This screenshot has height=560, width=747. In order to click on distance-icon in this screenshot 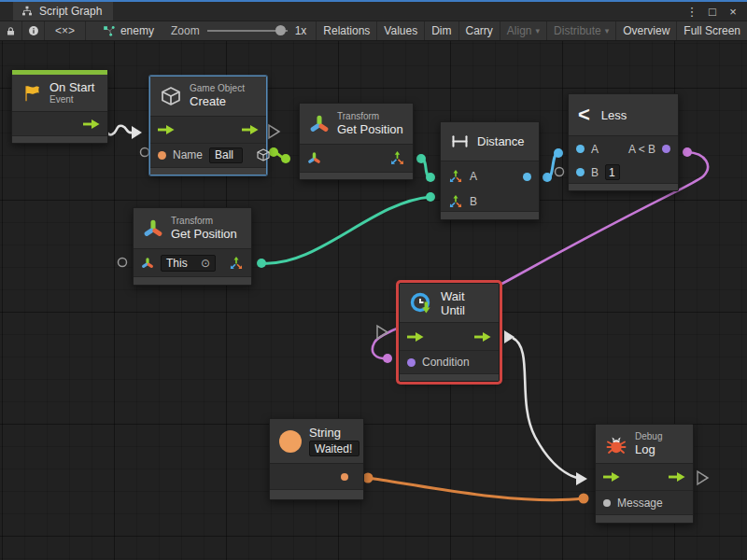, I will do `click(459, 142)`.